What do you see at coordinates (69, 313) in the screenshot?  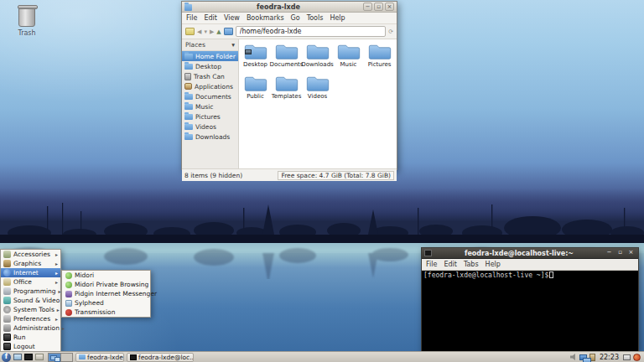 I see `transmission-icon` at bounding box center [69, 313].